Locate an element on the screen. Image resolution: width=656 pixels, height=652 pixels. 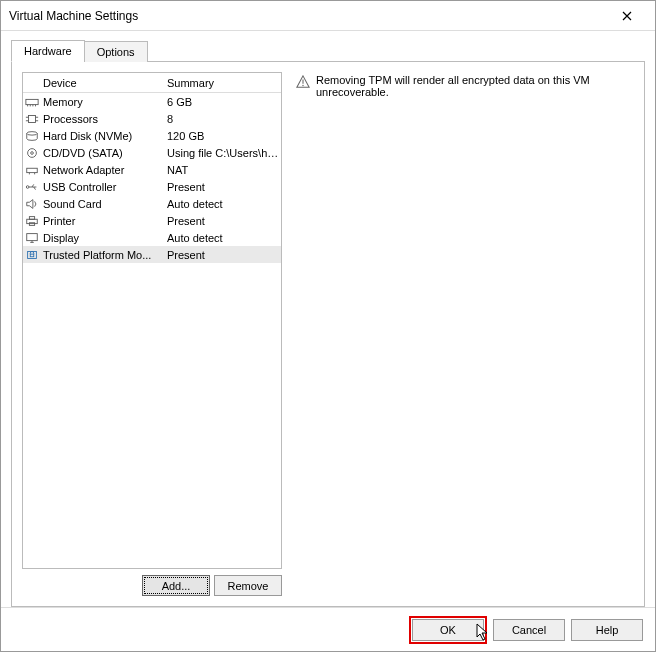
device-name: Memory is located at coordinates (102, 102).